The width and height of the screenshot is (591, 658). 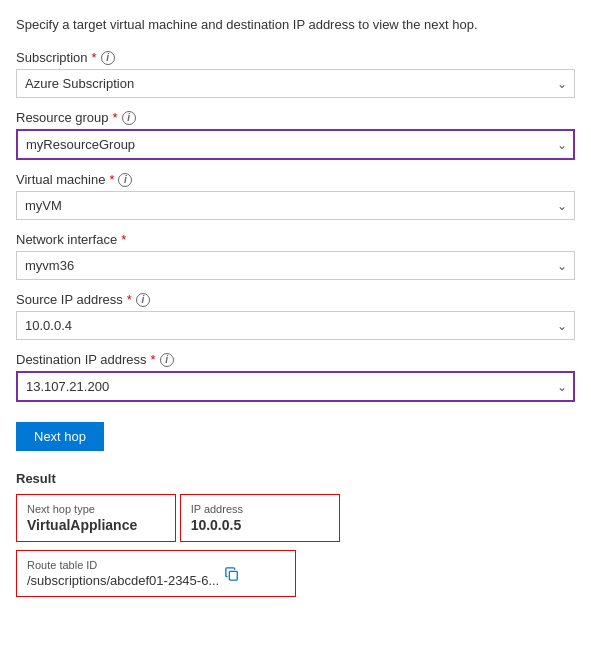 What do you see at coordinates (296, 118) in the screenshot?
I see `resource-group-label: Resource group * i` at bounding box center [296, 118].